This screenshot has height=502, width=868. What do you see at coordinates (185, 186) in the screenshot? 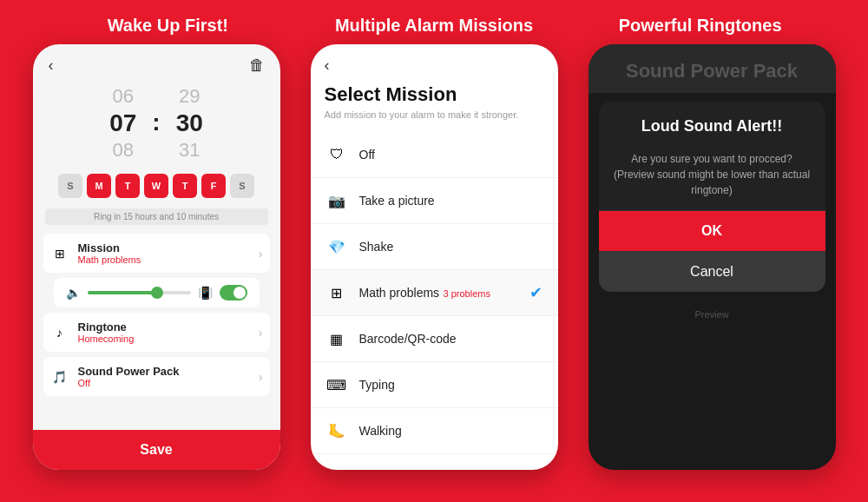
I see `day-thu: T` at bounding box center [185, 186].